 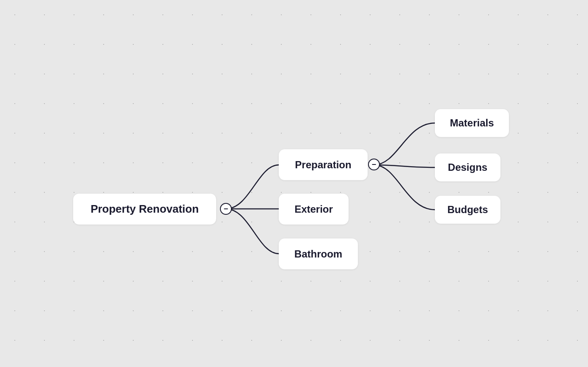 I want to click on bathroom-node: Bathroom, so click(x=318, y=254).